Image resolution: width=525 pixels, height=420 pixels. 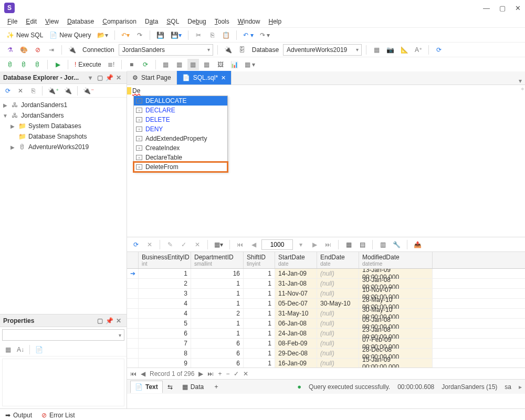 I want to click on window-minimize-button: —, so click(x=486, y=8).